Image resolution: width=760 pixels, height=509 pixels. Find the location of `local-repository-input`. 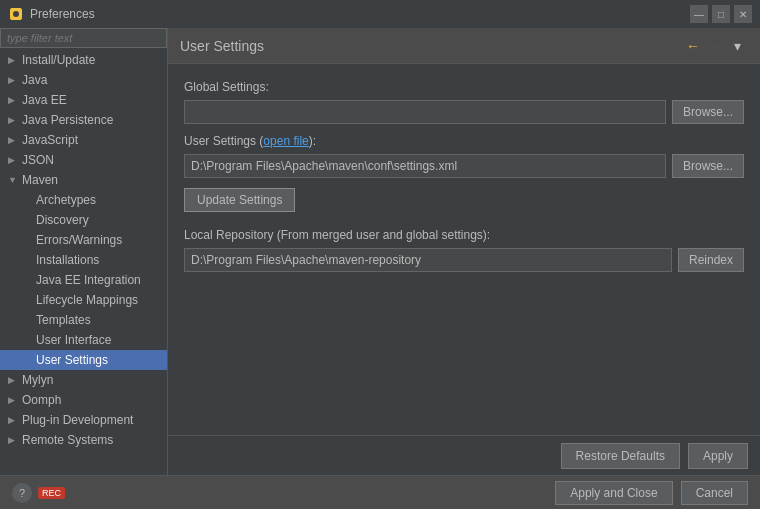

local-repository-input is located at coordinates (428, 260).